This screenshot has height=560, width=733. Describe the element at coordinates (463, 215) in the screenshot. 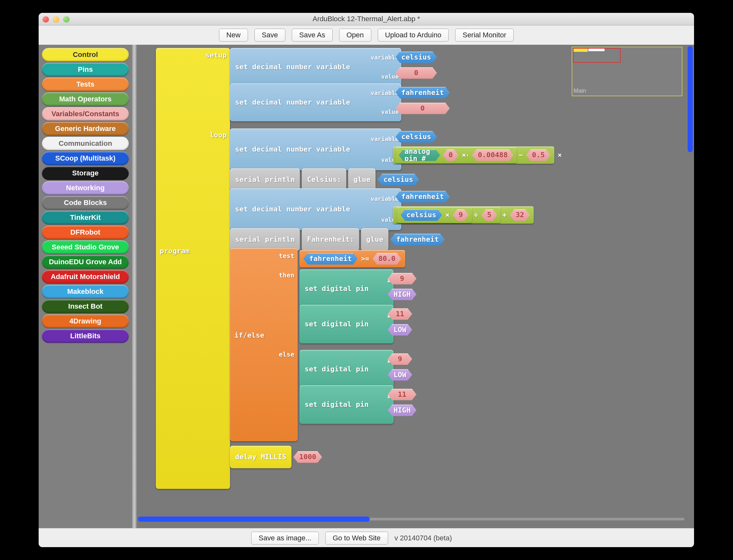

I see `add-expr: celsius × 9 ÷ 5 + 32` at that location.